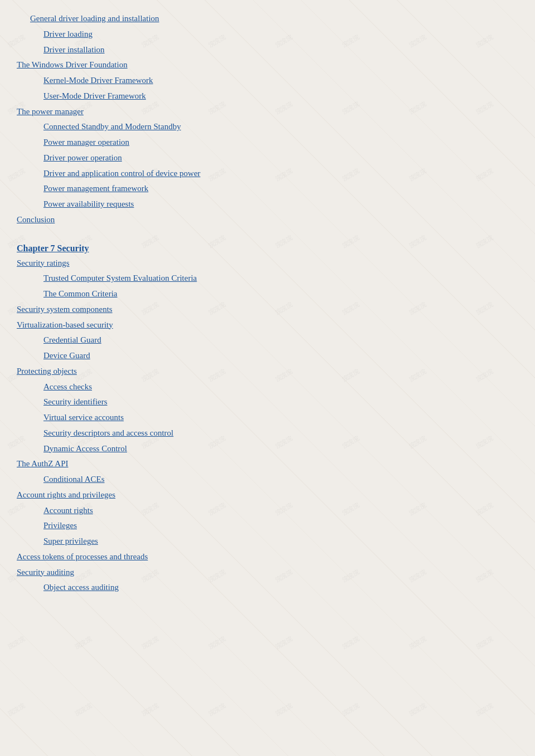  I want to click on list-item: Security system components, so click(268, 310).